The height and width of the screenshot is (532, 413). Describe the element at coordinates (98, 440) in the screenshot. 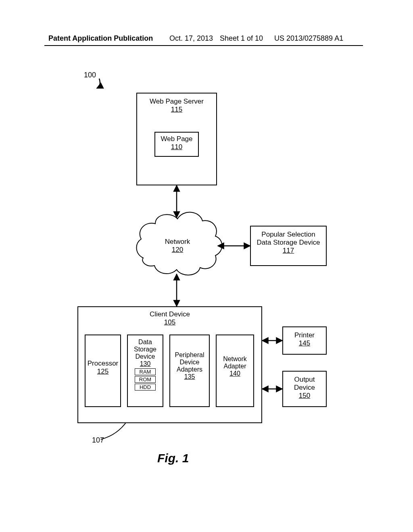

I see `ref-107: 107` at that location.